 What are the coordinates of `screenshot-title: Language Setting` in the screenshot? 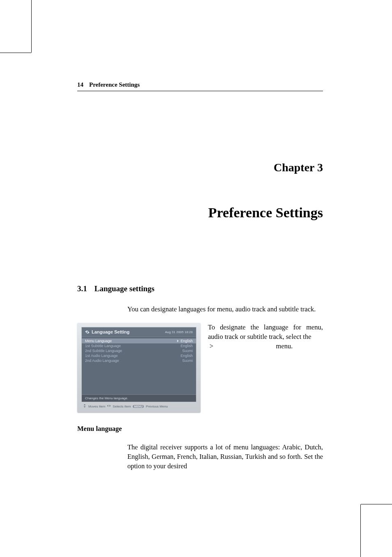 It's located at (111, 332).